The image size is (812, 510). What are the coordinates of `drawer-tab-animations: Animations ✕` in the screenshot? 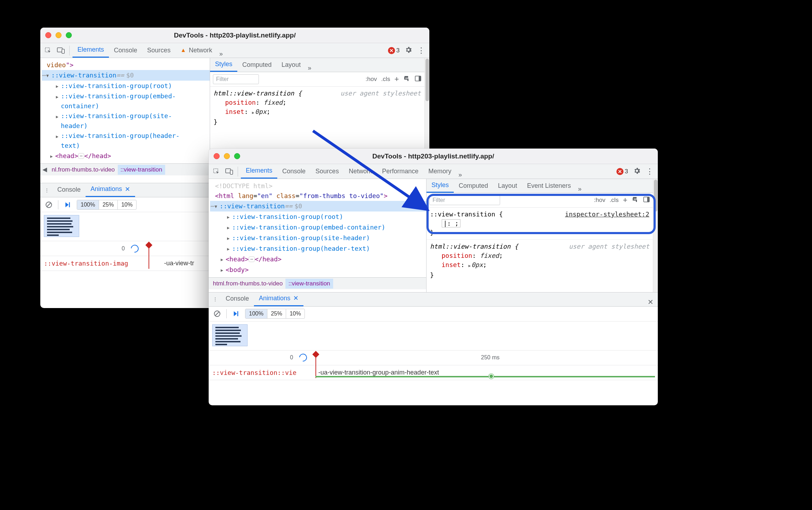 It's located at (110, 190).